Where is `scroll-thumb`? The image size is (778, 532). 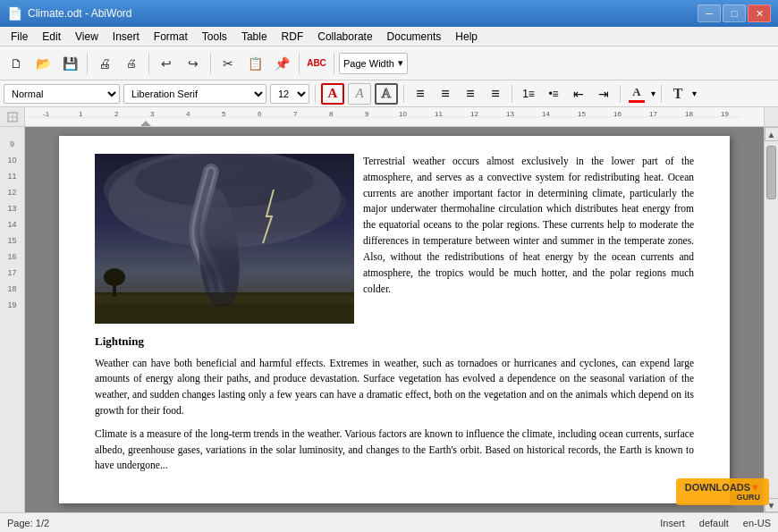 scroll-thumb is located at coordinates (771, 173).